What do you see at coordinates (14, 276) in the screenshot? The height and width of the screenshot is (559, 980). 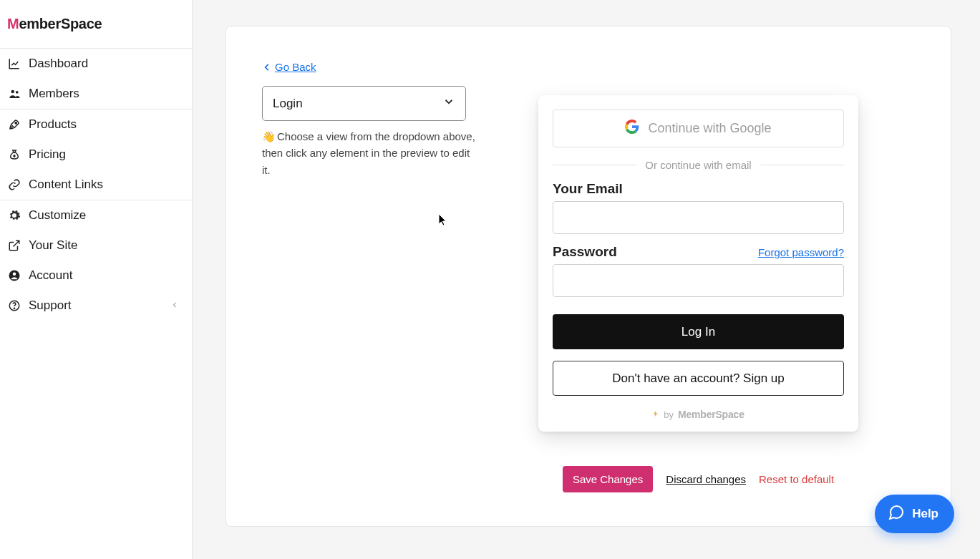 I see `user-circle-icon` at bounding box center [14, 276].